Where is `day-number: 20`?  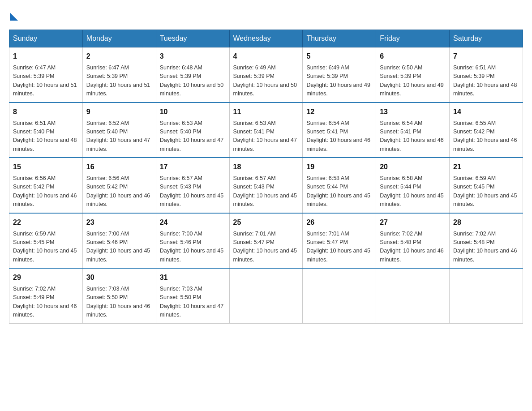
day-number: 20 is located at coordinates (413, 167).